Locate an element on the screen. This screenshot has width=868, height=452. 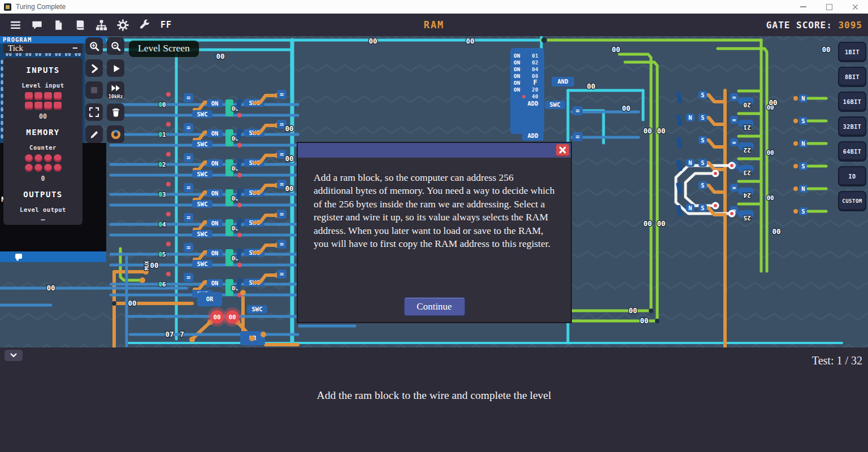
component-label: F is located at coordinates (535, 82).